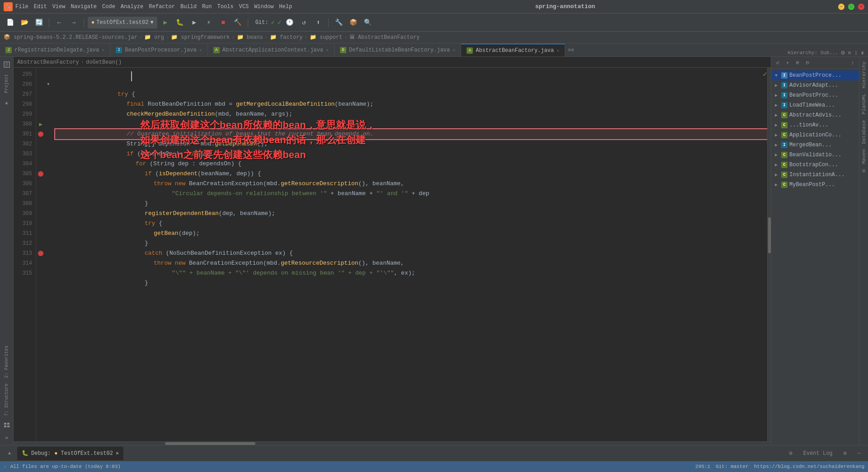 This screenshot has width=868, height=472. I want to click on sidebar-structure-label: 7: Structure, so click(6, 400).